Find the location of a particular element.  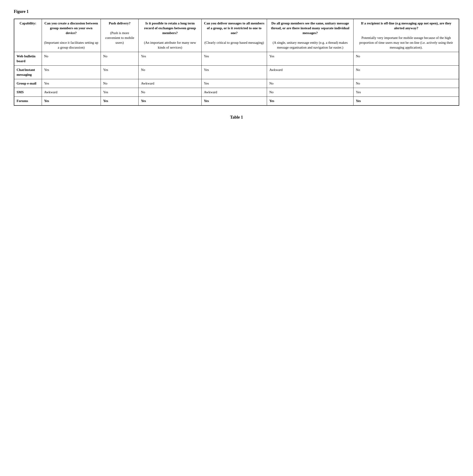

table-row: Group e-mailYesNoAwkwardYesNoNo is located at coordinates (236, 84).